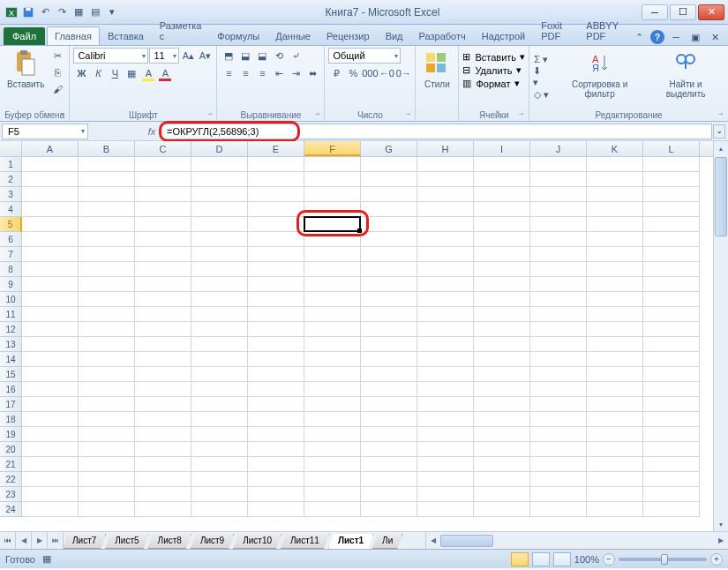  What do you see at coordinates (11, 404) in the screenshot?
I see `row-header: 17` at bounding box center [11, 404].